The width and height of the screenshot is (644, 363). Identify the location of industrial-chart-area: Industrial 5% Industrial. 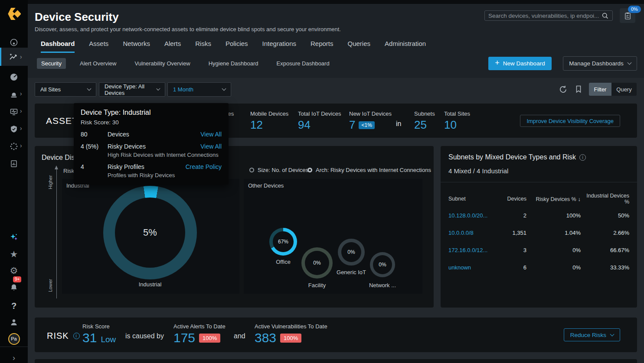
(151, 237).